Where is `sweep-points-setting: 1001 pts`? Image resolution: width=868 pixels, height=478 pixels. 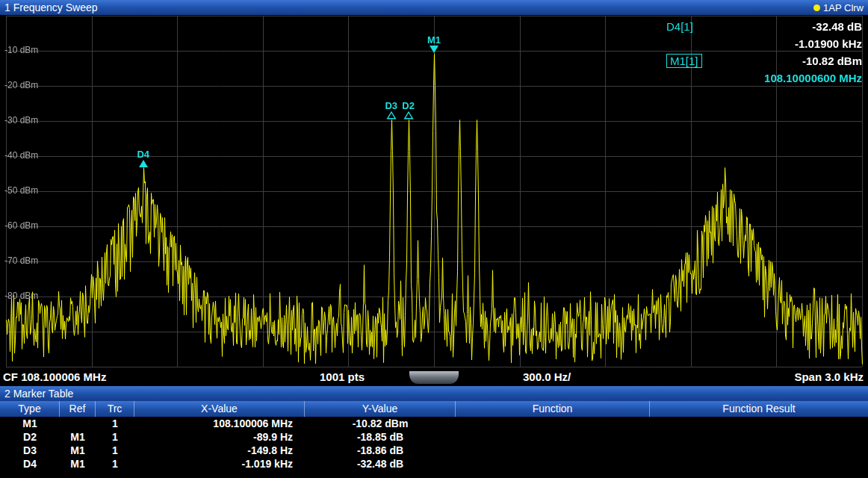
sweep-points-setting: 1001 pts is located at coordinates (342, 376).